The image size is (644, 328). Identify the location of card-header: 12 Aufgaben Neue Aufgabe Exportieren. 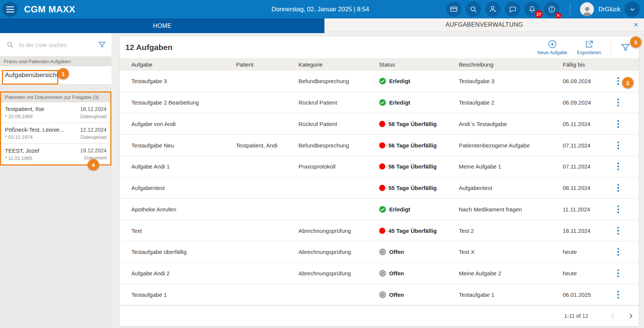
(379, 47).